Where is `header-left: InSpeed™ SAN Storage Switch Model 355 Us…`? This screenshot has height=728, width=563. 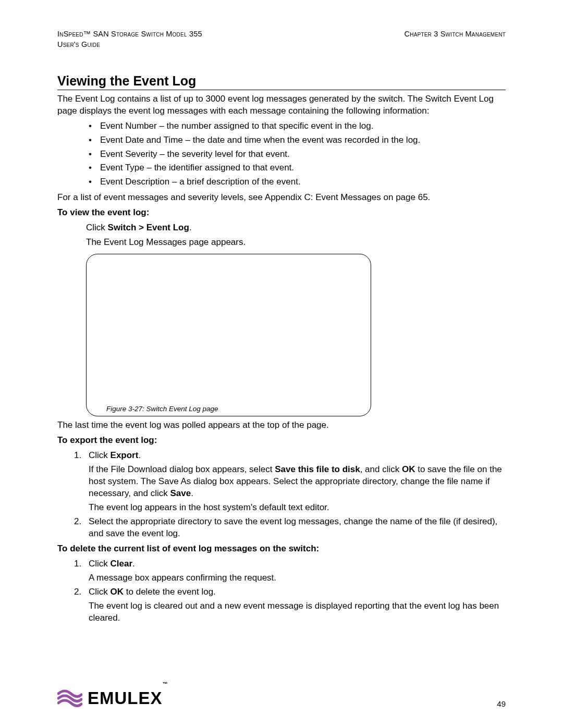
header-left: InSpeed™ SAN Storage Switch Model 355 Us… is located at coordinates (130, 40).